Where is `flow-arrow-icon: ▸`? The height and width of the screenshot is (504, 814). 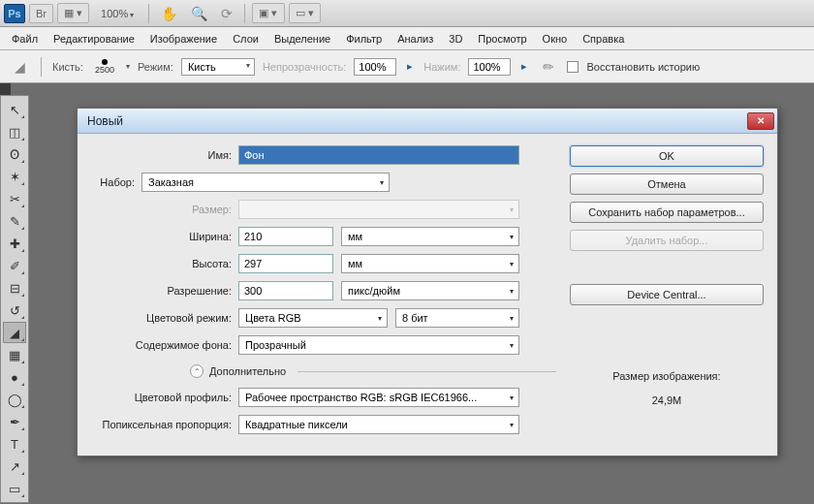 flow-arrow-icon: ▸ is located at coordinates (524, 66).